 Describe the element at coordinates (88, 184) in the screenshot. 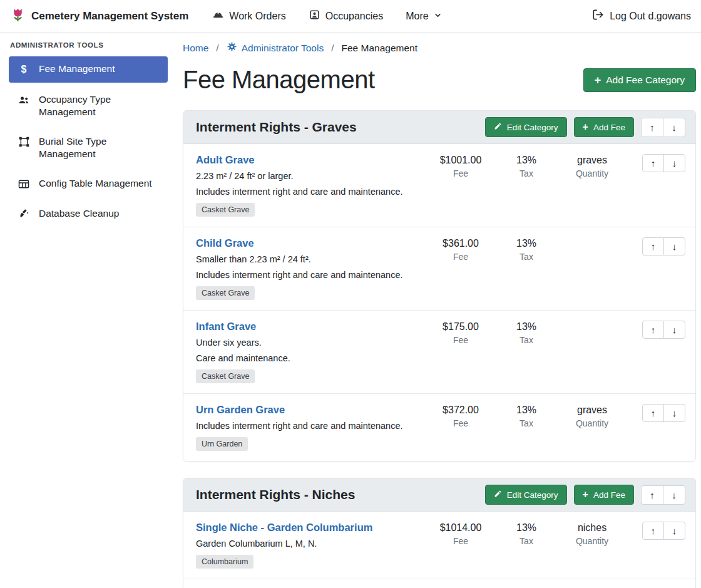

I see `sidebar-item-config-table: Config Table Management` at that location.